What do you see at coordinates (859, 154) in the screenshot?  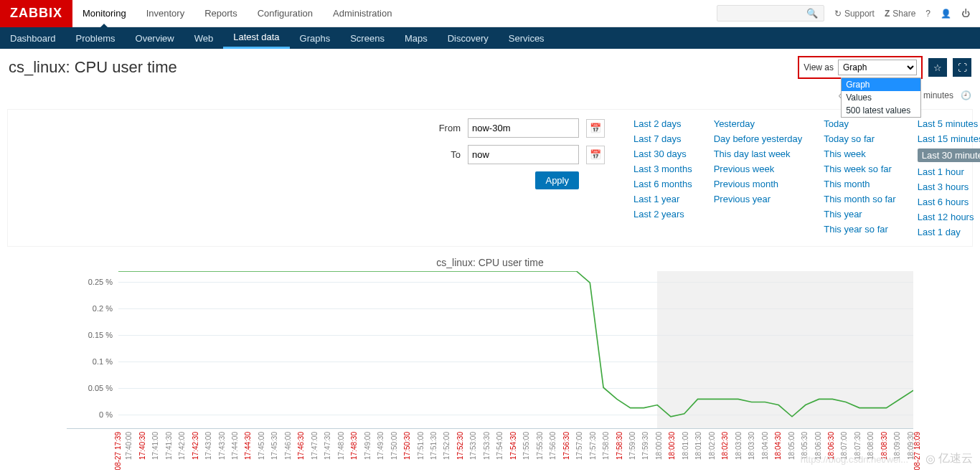 I see `quick-link: This week` at bounding box center [859, 154].